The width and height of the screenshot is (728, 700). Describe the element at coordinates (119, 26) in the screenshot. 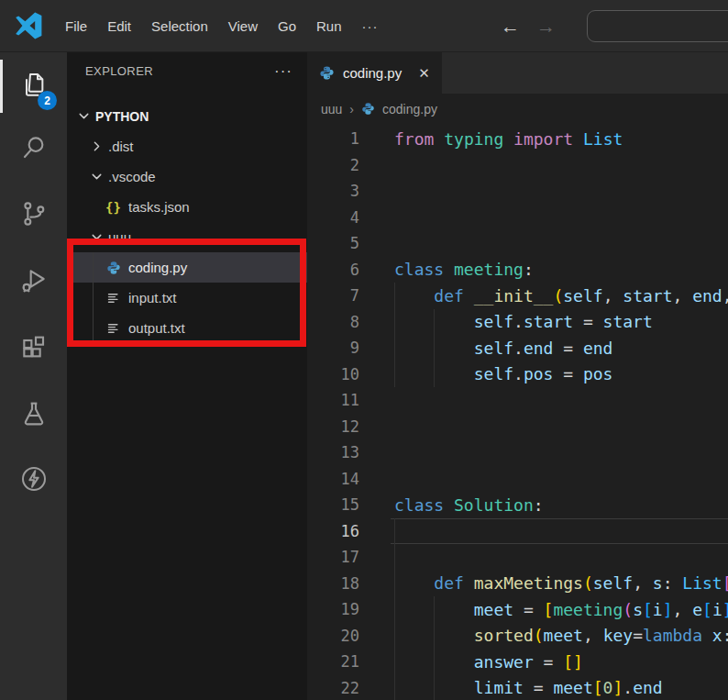

I see `menu-edit: Edit` at that location.